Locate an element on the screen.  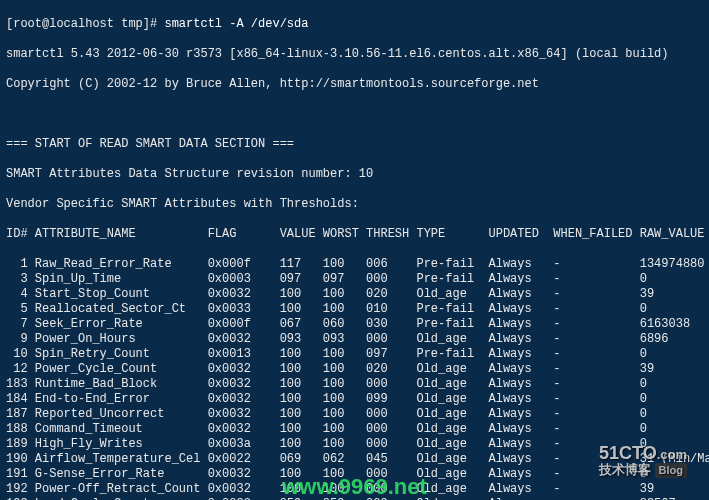
table-row: 9 Power_On_Hours 0x0032 093 093 000 Old_… is located at coordinates (354, 340).